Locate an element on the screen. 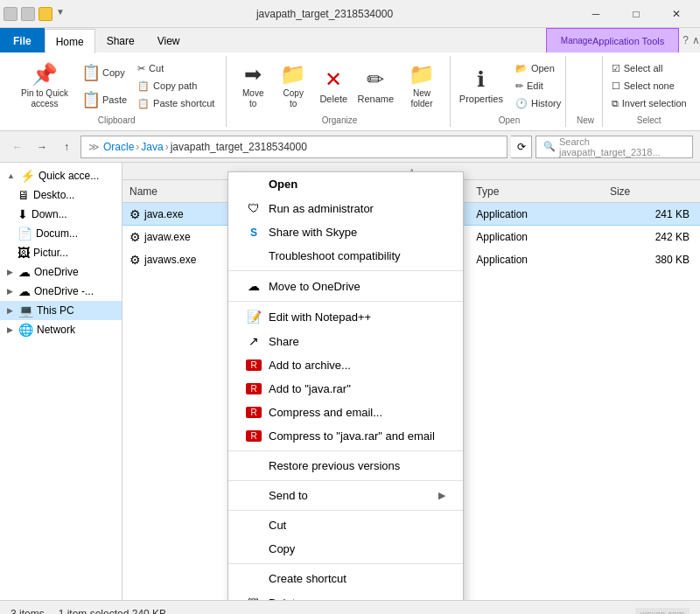  tab-share: Share is located at coordinates (121, 40).